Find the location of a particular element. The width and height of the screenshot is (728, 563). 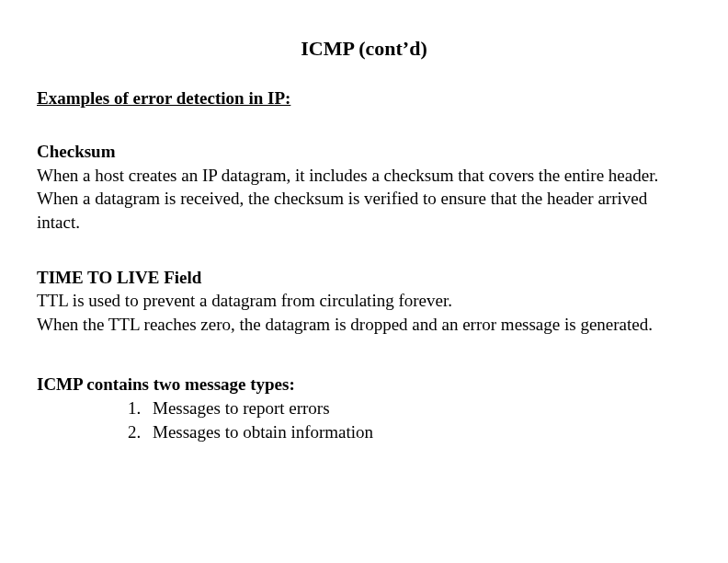

message-types-block: ICMP contains two message types: Message… is located at coordinates (364, 408).